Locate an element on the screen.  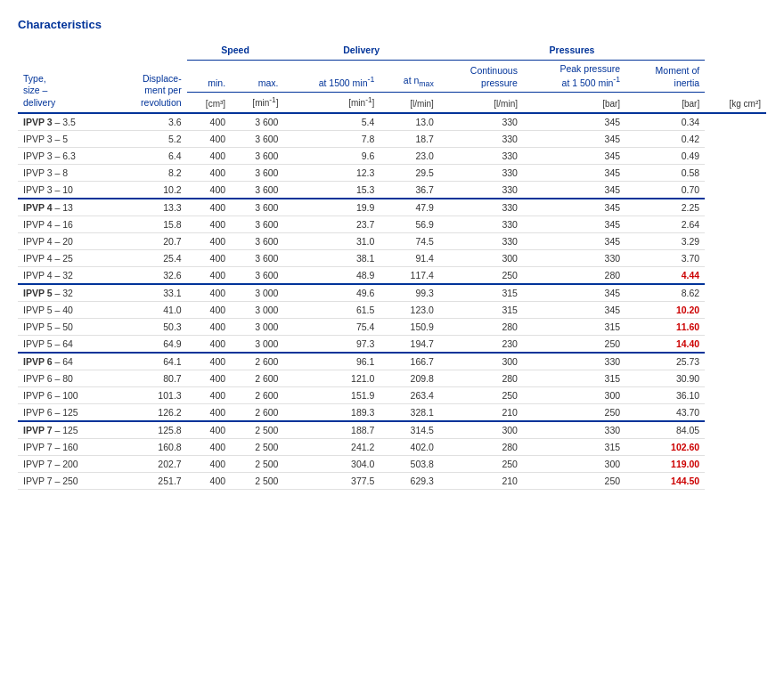
col-speed-max-label: max. is located at coordinates (257, 77).